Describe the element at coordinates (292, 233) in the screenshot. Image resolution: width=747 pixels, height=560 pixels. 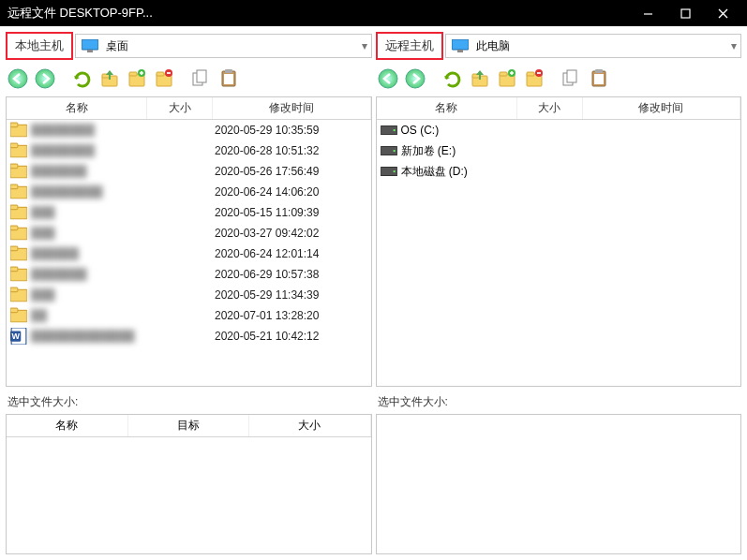
I see `file-time: 2020-03-27 09:42:02` at that location.